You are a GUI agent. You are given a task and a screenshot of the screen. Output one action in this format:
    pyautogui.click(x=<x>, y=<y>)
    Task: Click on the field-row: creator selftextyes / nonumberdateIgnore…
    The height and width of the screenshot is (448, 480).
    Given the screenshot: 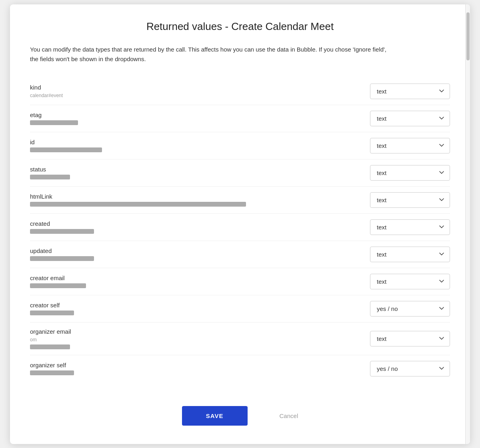 What is the action you would take?
    pyautogui.click(x=240, y=309)
    